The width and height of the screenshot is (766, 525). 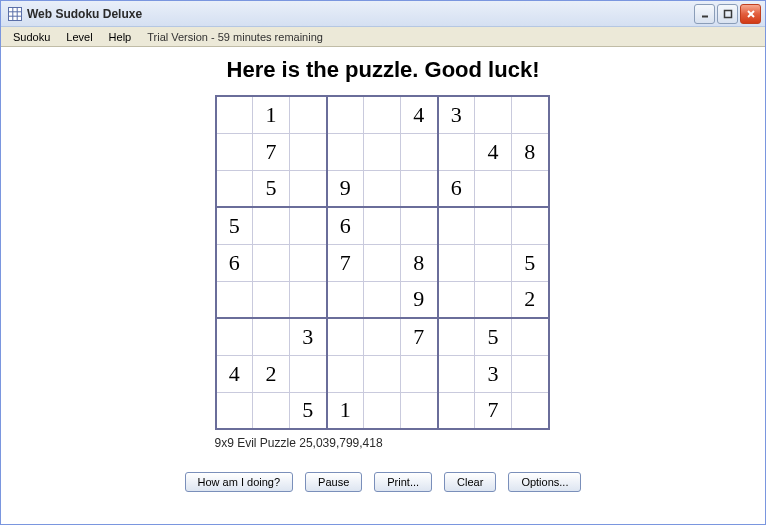 I want to click on puzzle-info: 9x9 Evil Puzzle 25,039,799,418, so click(x=384, y=443).